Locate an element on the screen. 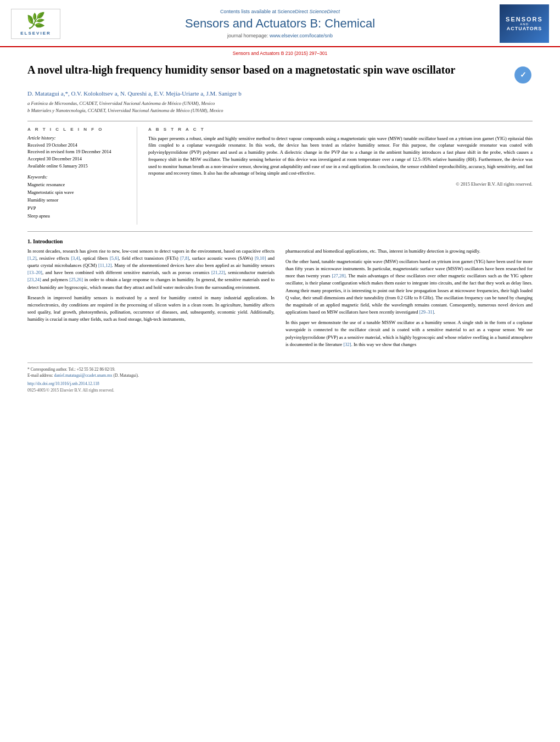 This screenshot has height=742, width=560. copyright: © 2015 Elsevier B.V. All rights reserved… is located at coordinates (340, 184).